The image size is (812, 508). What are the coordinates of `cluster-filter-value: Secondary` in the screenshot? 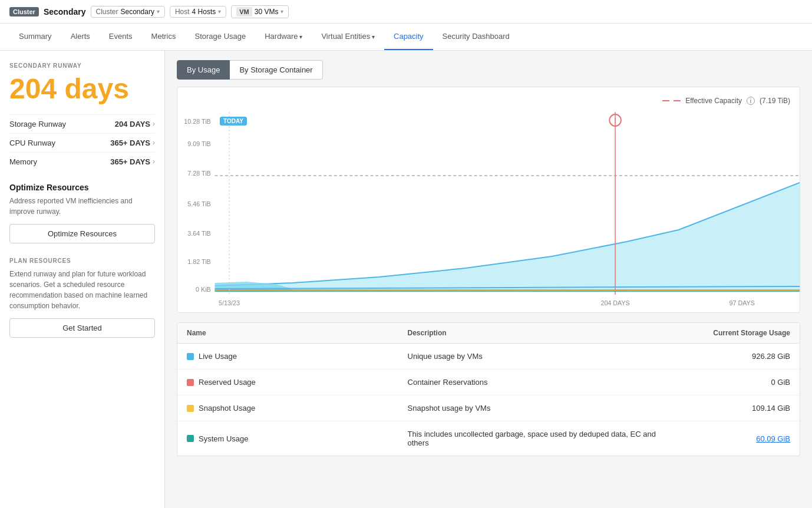 It's located at (138, 12).